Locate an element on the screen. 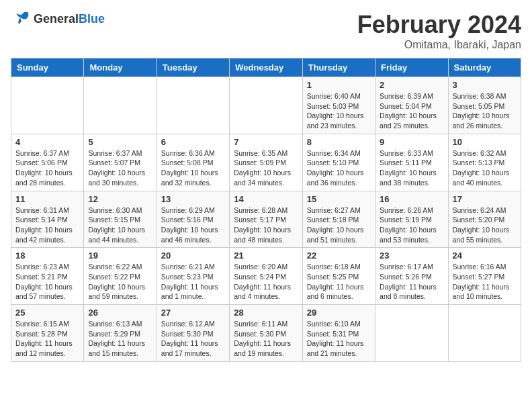 The width and height of the screenshot is (532, 411). day-number: 28 is located at coordinates (266, 313).